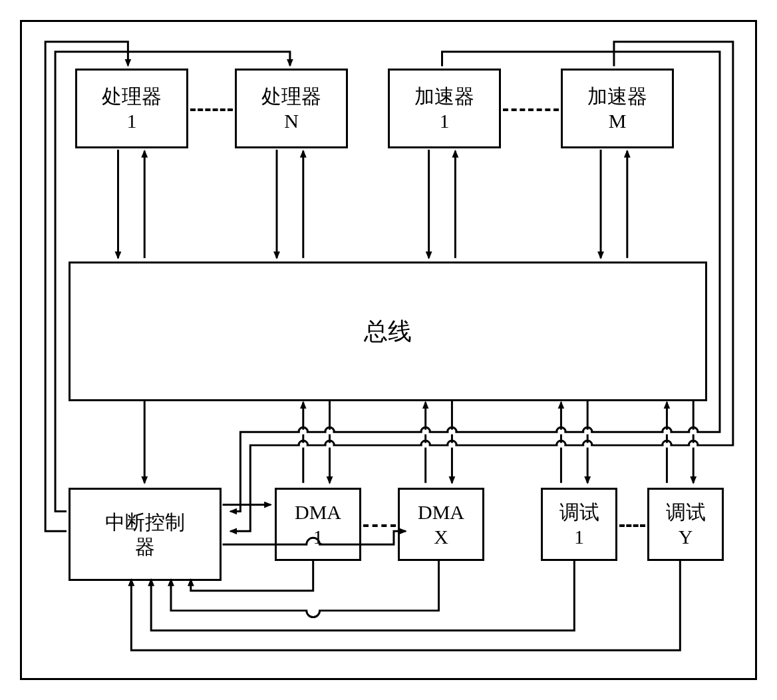 This screenshot has height=700, width=777. I want to click on label-line2: M, so click(617, 121).